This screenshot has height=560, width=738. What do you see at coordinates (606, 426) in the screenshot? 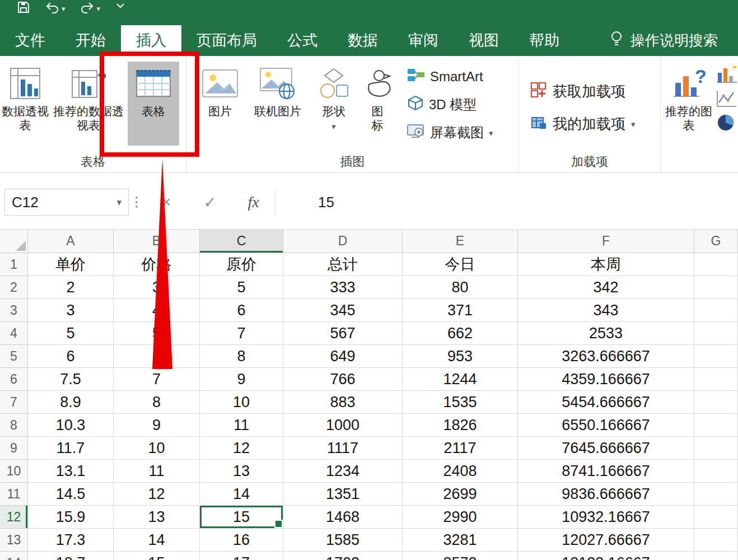
I see `cell-F8: 6550.166667` at bounding box center [606, 426].